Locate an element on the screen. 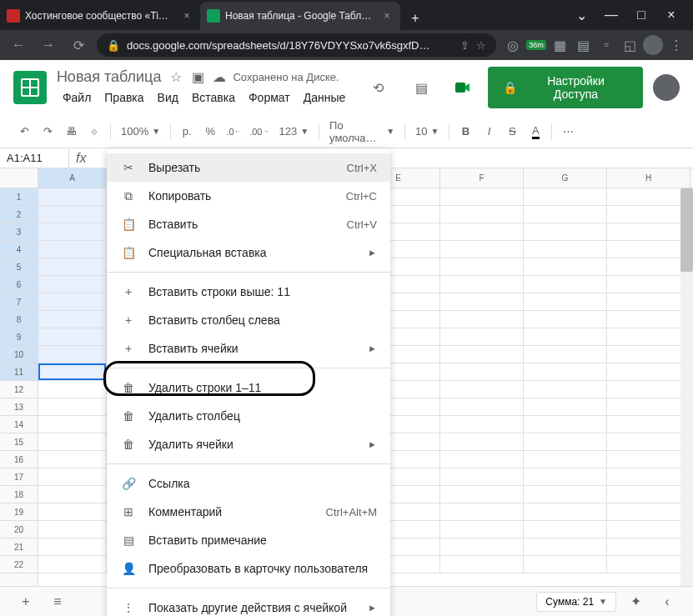  document-title: Новая таблица is located at coordinates (109, 77).